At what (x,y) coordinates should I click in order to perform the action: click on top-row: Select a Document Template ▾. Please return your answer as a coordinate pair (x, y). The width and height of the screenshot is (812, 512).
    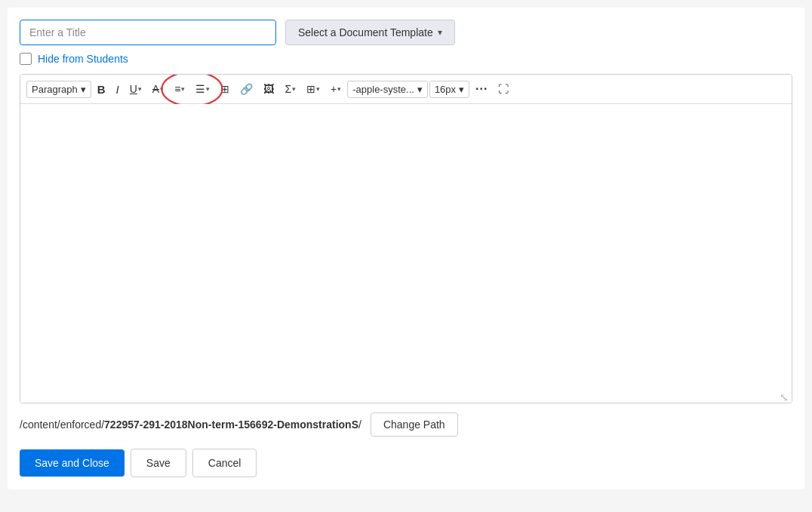
    Looking at the image, I should click on (406, 32).